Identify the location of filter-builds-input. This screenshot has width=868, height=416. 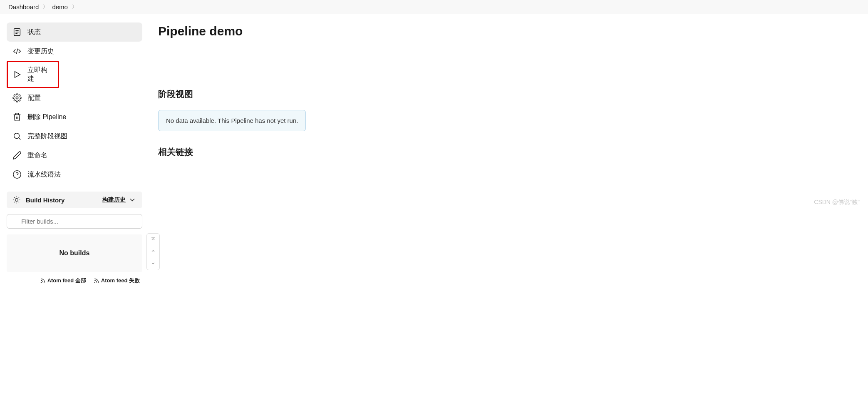
(74, 222).